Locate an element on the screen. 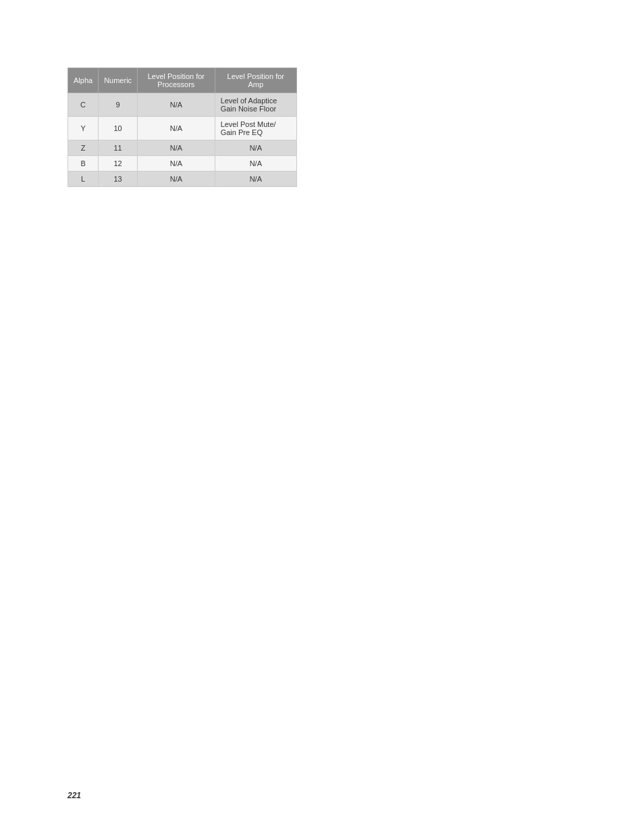  table-row: Y 10 N/A Level Post Mute/ Gain Pre EQ is located at coordinates (182, 128).